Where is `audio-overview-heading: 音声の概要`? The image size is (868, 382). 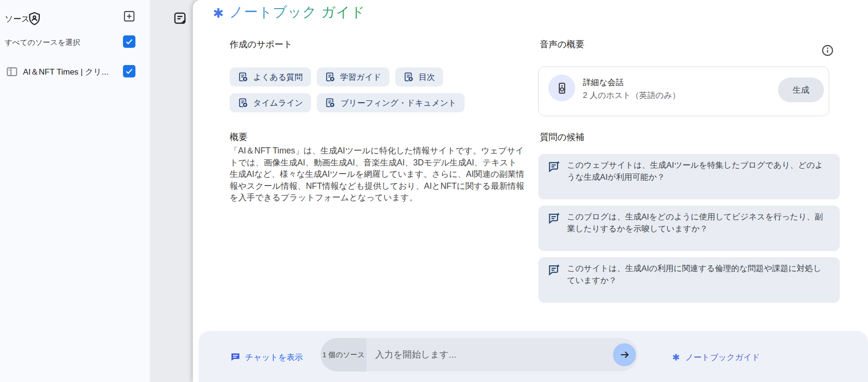 audio-overview-heading: 音声の概要 is located at coordinates (562, 44).